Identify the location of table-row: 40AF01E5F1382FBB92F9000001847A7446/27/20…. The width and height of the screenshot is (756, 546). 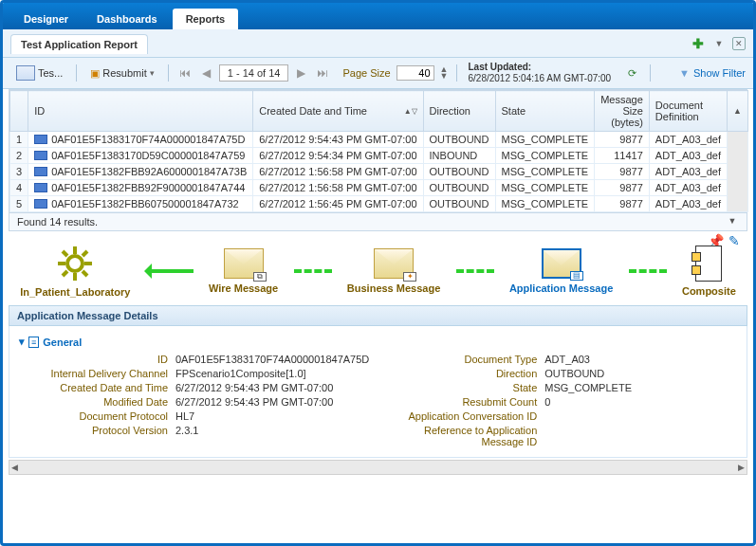
(379, 188).